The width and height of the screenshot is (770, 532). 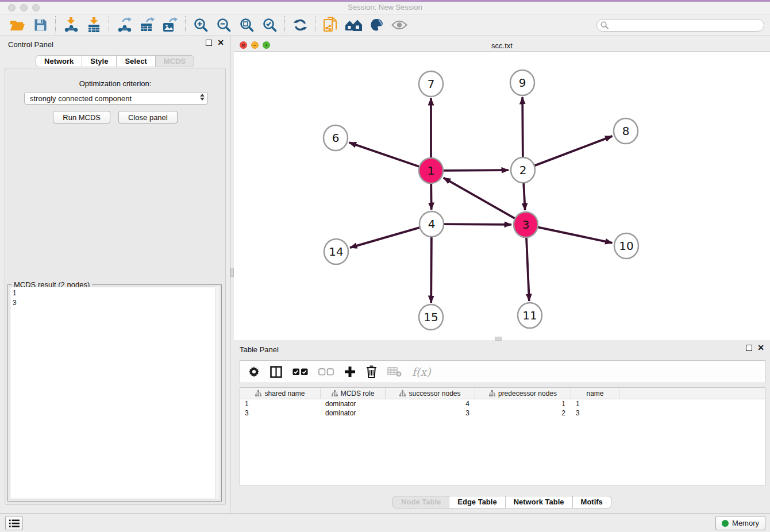 I want to click on graph-node-9: 9, so click(x=522, y=83).